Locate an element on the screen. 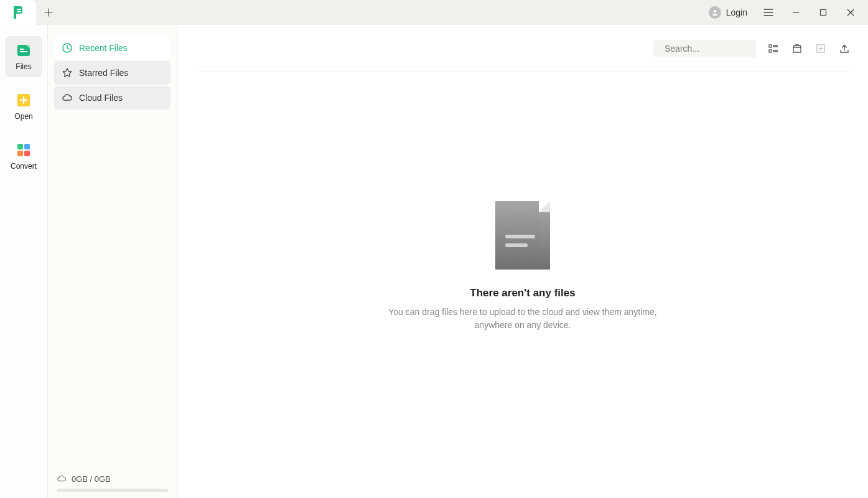  left-nav-files: Files is located at coordinates (24, 57).